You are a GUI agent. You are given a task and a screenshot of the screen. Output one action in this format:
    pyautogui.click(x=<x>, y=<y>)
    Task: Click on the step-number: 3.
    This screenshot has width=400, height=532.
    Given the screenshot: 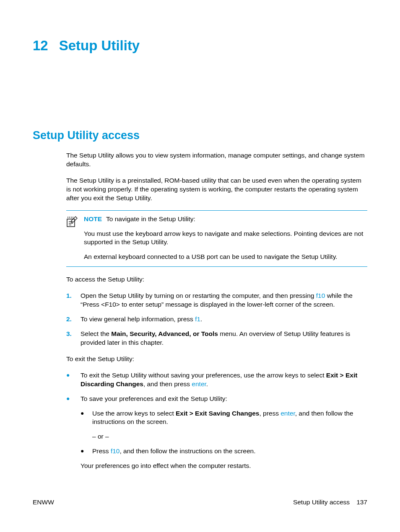 What is the action you would take?
    pyautogui.click(x=73, y=338)
    